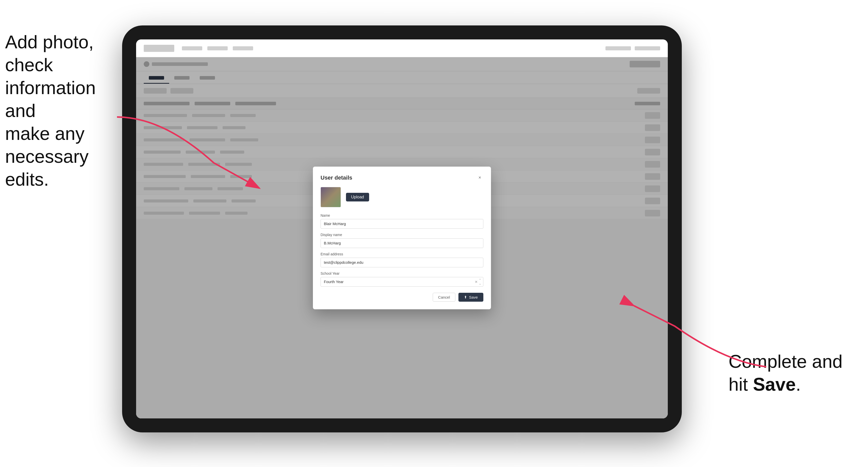 The width and height of the screenshot is (868, 467). What do you see at coordinates (402, 262) in the screenshot?
I see `email-input` at bounding box center [402, 262].